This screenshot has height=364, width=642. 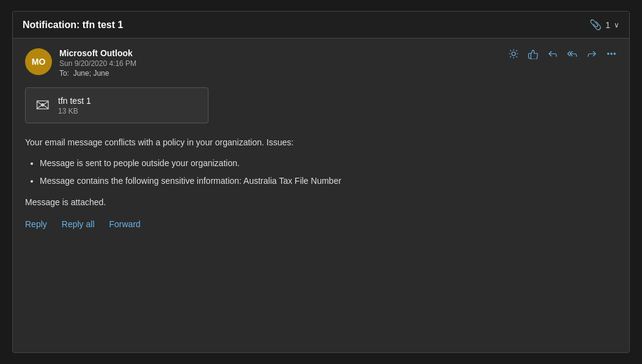 What do you see at coordinates (98, 63) in the screenshot?
I see `sender-info: Microsoft Outlook Sun 9/20/2020 4:16 PM …` at bounding box center [98, 63].